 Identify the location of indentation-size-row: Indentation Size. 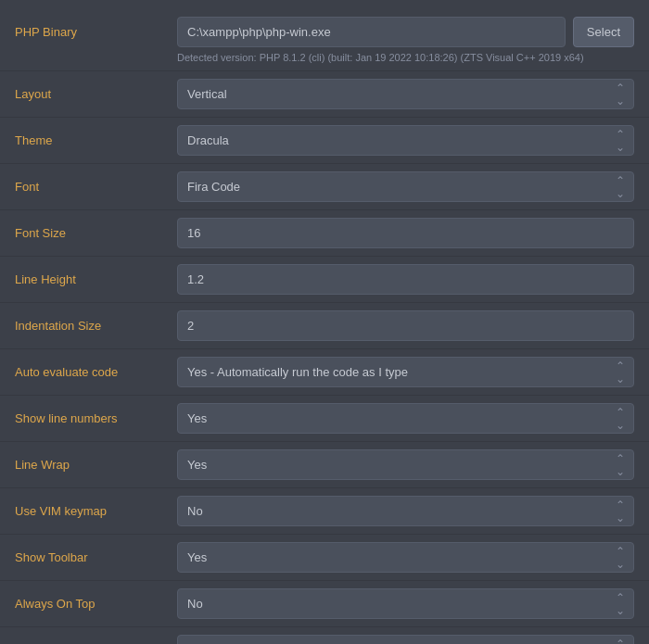
(324, 326).